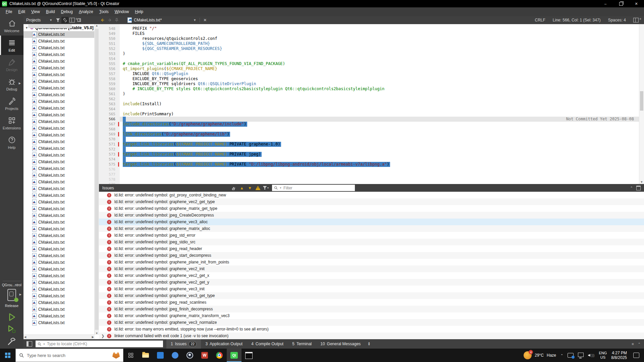  I want to click on line-number: 565, so click(109, 114).